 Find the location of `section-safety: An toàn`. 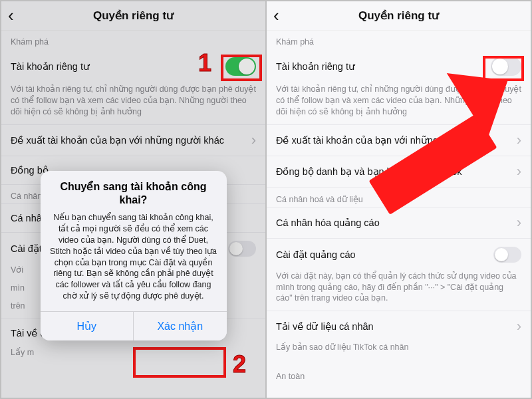

section-safety: An toàn is located at coordinates (399, 372).